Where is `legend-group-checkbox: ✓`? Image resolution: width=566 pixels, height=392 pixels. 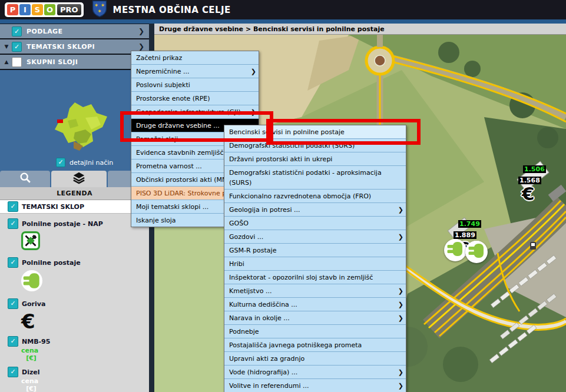 legend-group-checkbox: ✓ is located at coordinates (13, 207).